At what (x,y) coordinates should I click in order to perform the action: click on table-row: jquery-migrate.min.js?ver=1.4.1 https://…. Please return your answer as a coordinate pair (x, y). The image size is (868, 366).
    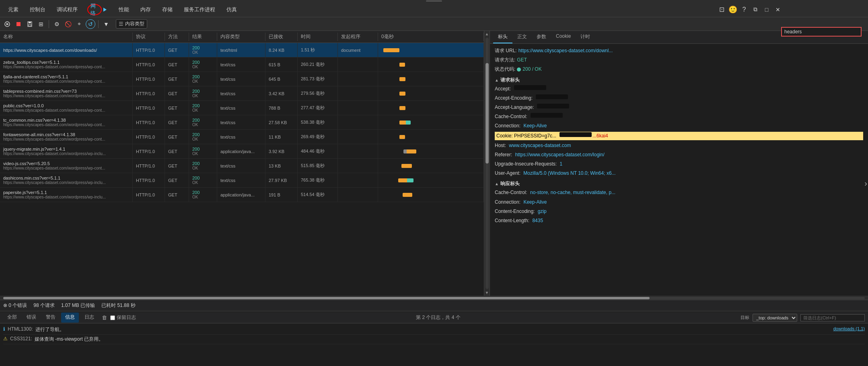
    Looking at the image, I should click on (242, 151).